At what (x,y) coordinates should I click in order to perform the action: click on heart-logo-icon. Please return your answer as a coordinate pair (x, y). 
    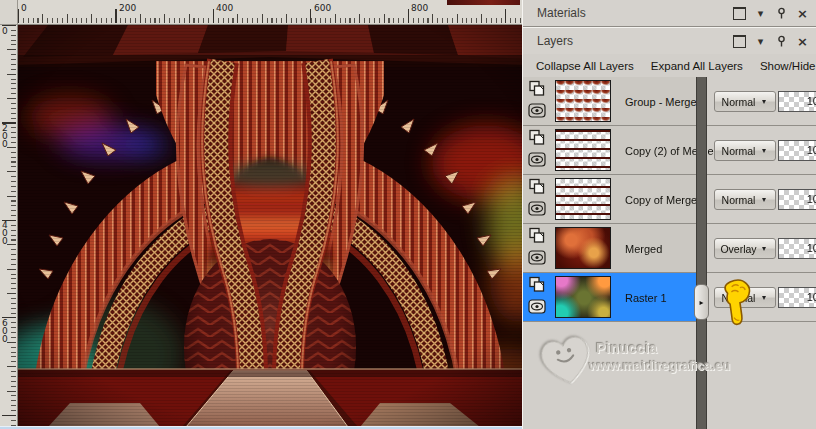
    Looking at the image, I should click on (566, 360).